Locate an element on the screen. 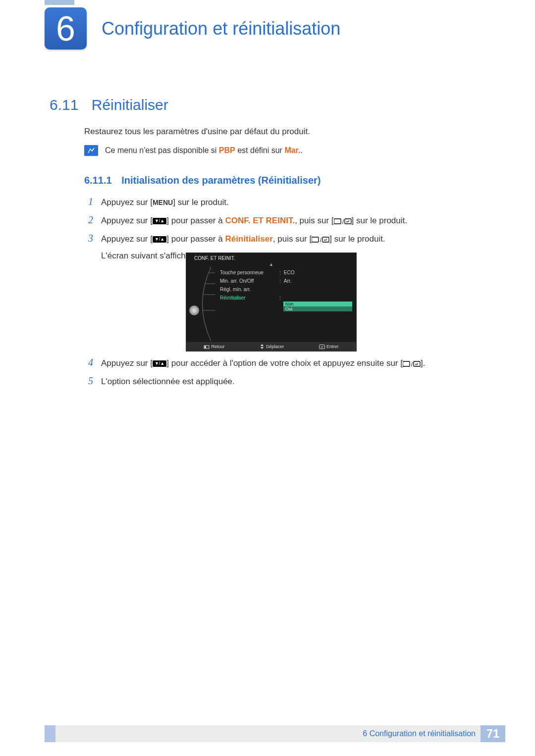 This screenshot has width=535, height=756. osd-options: Non Oui is located at coordinates (318, 306).